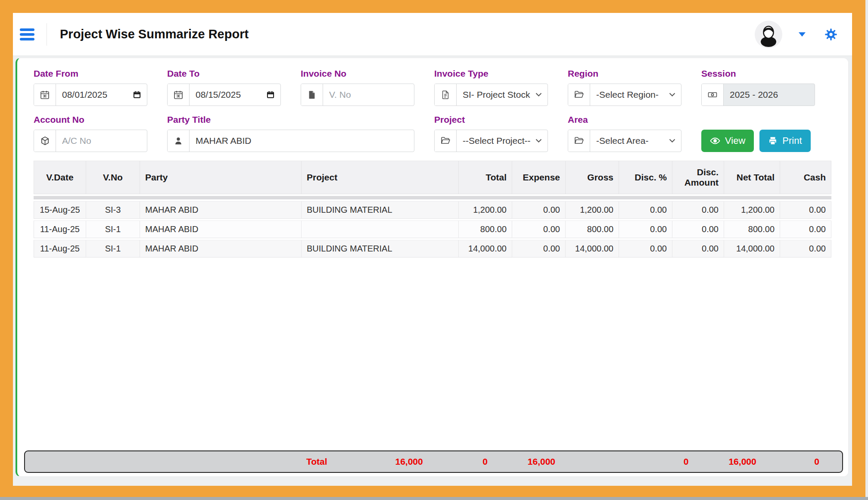 This screenshot has height=500, width=868. What do you see at coordinates (758, 74) in the screenshot?
I see `session-label: Session` at bounding box center [758, 74].